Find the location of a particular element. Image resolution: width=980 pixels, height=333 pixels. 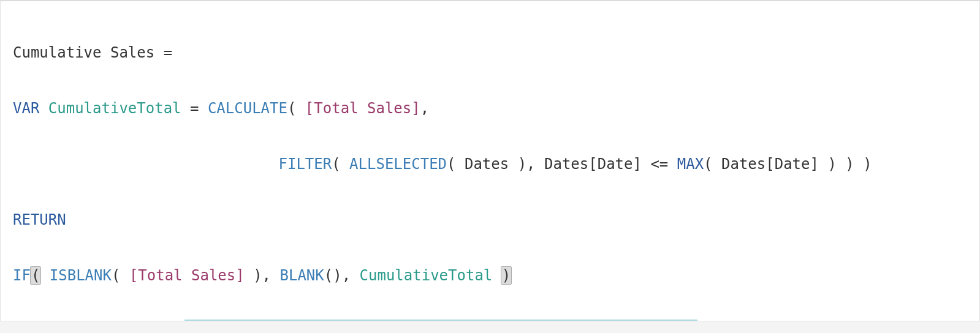

measure-name: Cumulative Sales is located at coordinates (83, 53).